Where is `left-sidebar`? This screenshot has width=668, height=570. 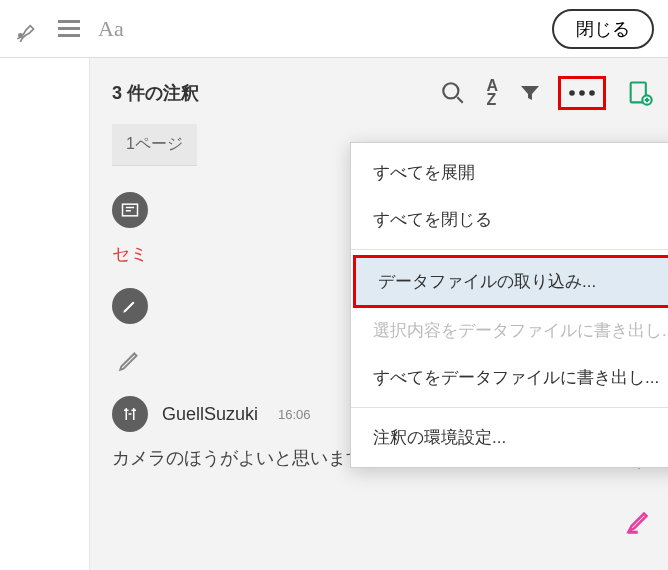
left-sidebar is located at coordinates (45, 314).